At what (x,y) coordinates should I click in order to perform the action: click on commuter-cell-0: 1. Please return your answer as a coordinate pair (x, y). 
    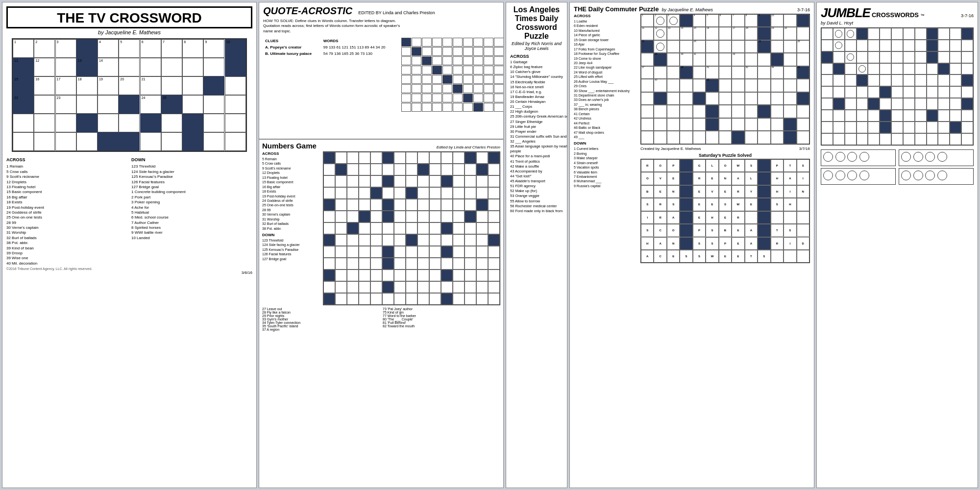
    Looking at the image, I should click on (647, 21).